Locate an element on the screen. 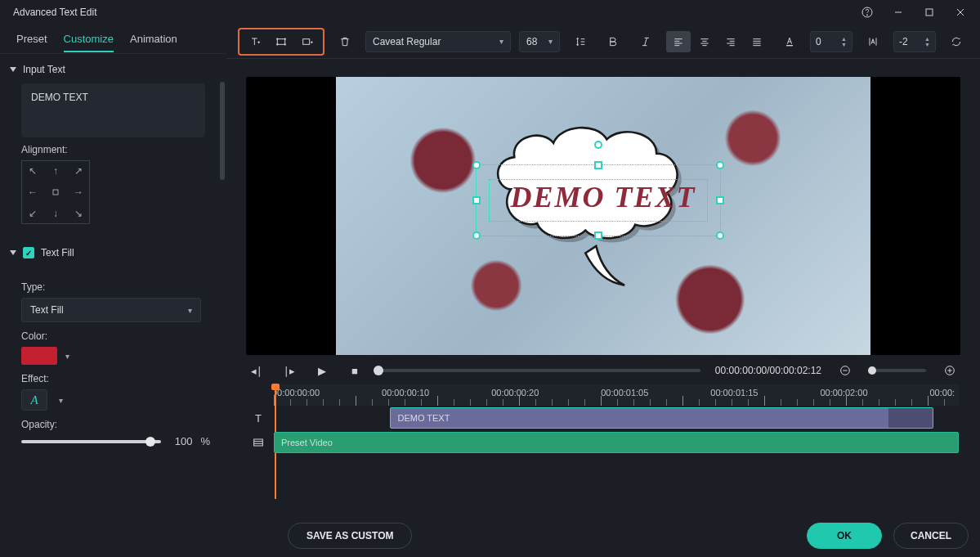 This screenshot has width=980, height=557. add-text-icon is located at coordinates (255, 42).